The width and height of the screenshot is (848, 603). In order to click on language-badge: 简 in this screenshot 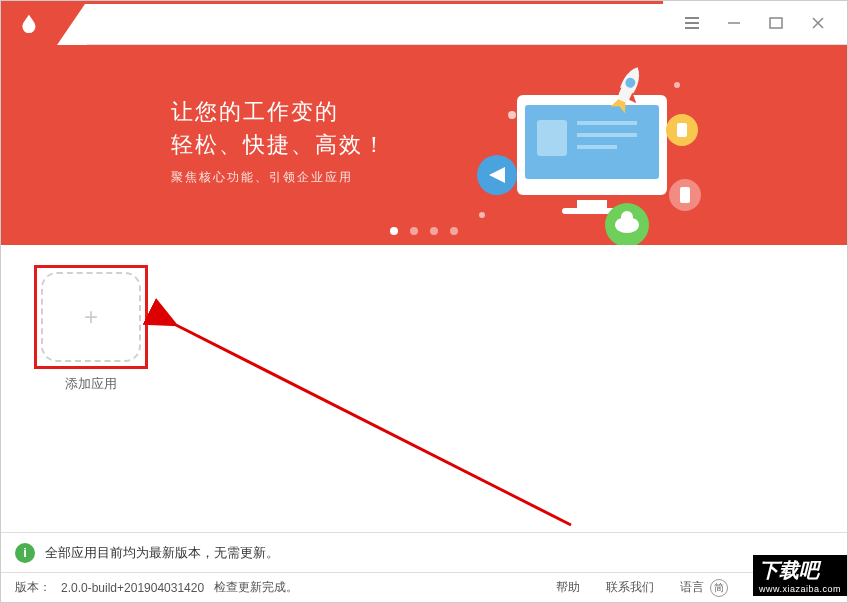, I will do `click(719, 588)`.